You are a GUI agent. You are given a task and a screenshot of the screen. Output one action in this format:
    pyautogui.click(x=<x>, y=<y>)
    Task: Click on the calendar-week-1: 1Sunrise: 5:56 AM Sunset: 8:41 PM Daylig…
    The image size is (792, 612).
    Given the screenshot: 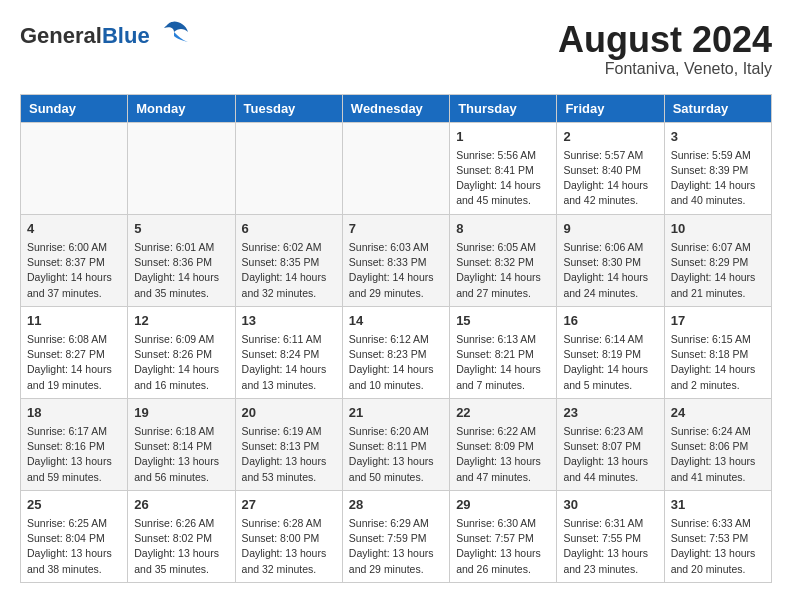 What is the action you would take?
    pyautogui.click(x=396, y=168)
    